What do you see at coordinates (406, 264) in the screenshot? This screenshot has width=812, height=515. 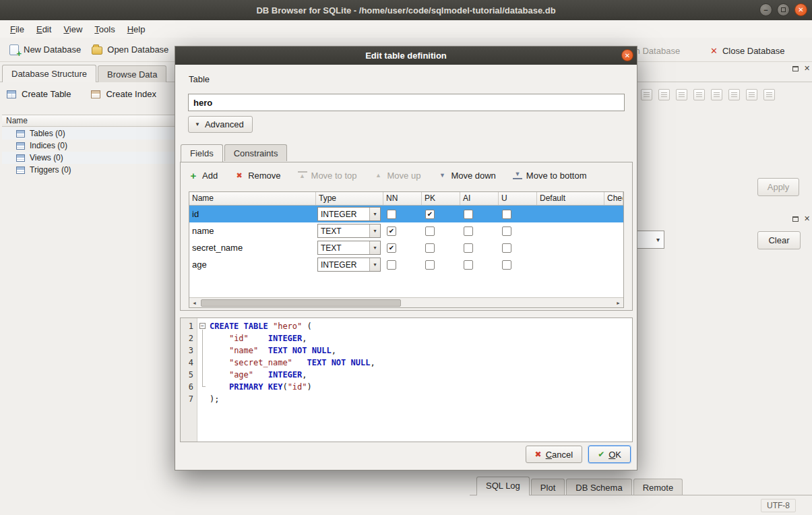 I see `field-row-age: ageINTEGER▾` at bounding box center [406, 264].